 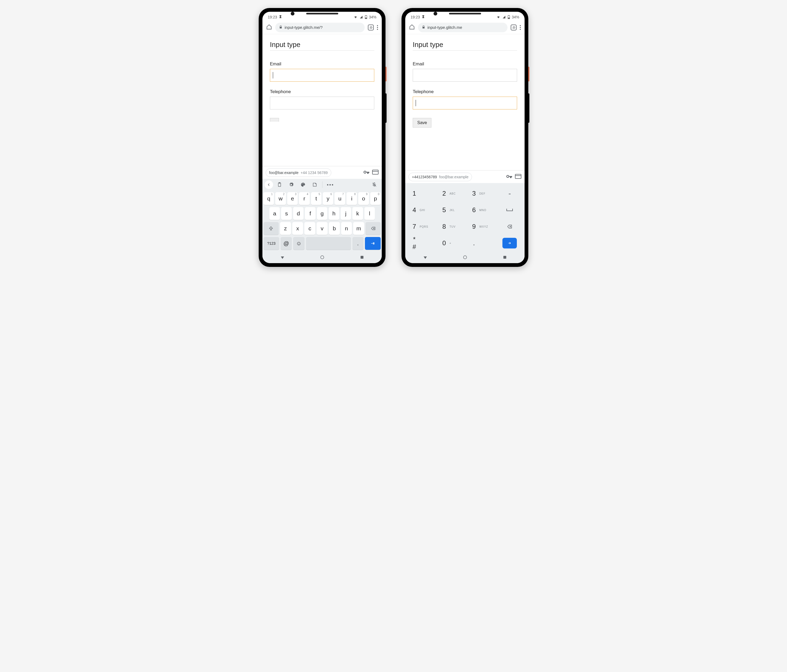 I want to click on numkey-8: 8TUV, so click(x=450, y=226).